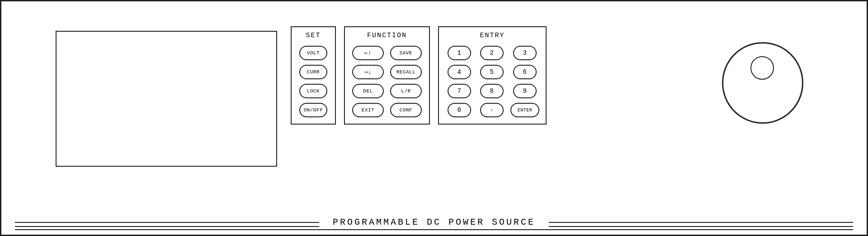 The height and width of the screenshot is (236, 868). I want to click on lr-button: L/R, so click(406, 91).